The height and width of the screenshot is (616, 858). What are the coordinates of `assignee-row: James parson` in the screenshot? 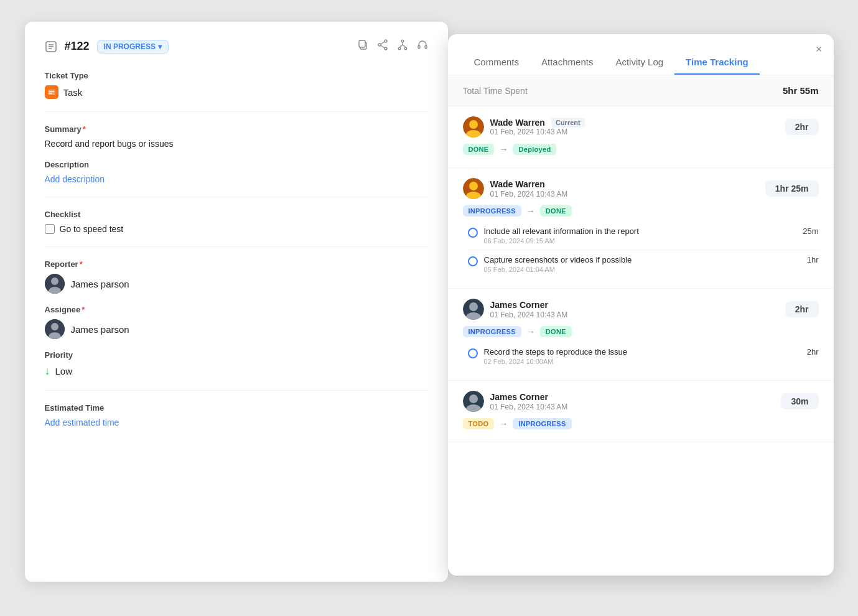 It's located at (236, 329).